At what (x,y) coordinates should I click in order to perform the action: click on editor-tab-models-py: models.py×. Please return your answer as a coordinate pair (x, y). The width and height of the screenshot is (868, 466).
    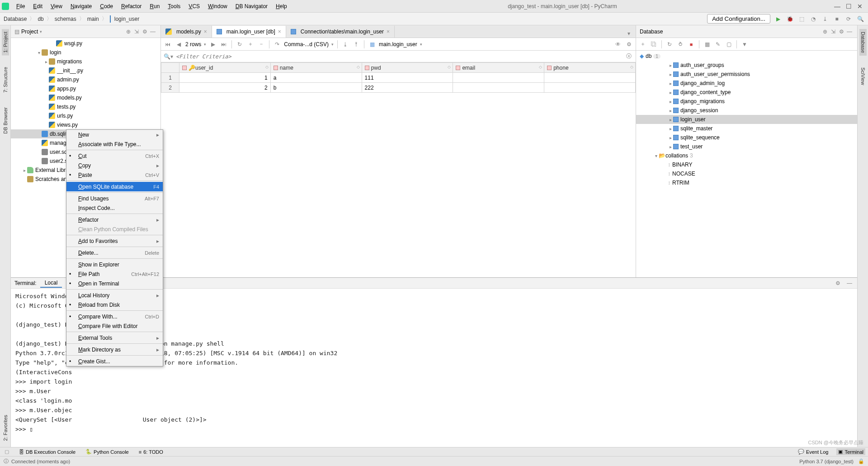
    Looking at the image, I should click on (186, 32).